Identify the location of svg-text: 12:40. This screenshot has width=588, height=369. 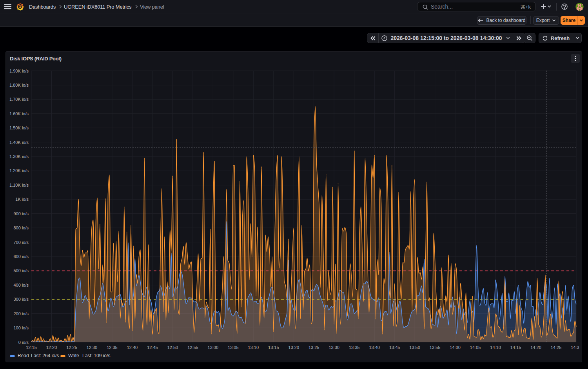
(132, 347).